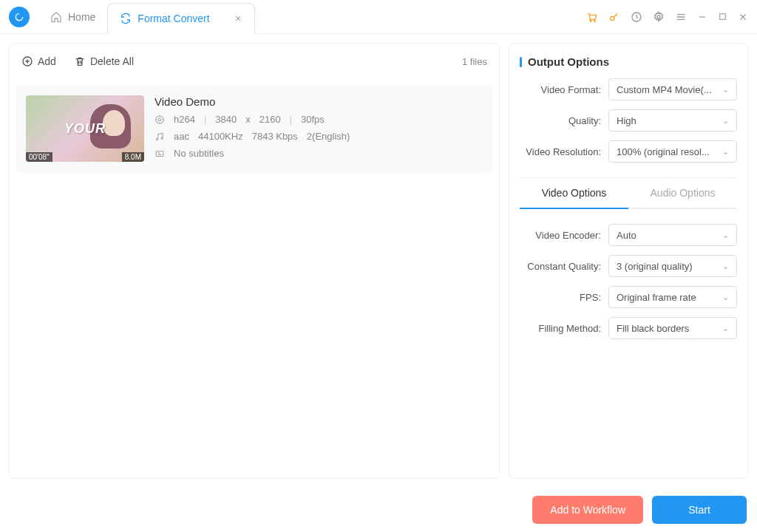  What do you see at coordinates (126, 18) in the screenshot?
I see `convert-icon` at bounding box center [126, 18].